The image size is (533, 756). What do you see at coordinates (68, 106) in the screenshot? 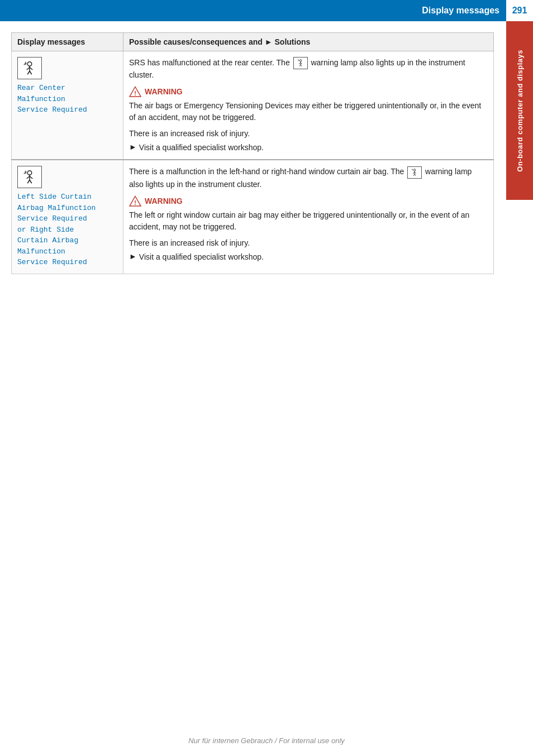
I see `display-message-cell: Rear CenterMalfunctionService Required` at bounding box center [68, 106].